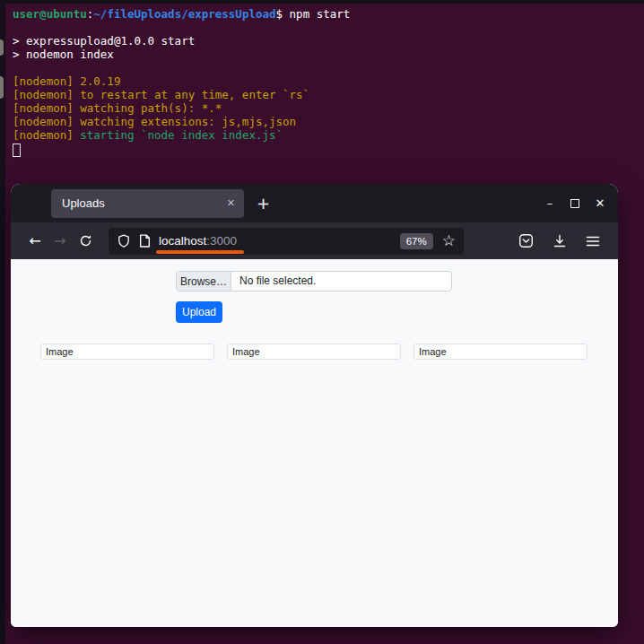 Image resolution: width=644 pixels, height=644 pixels. I want to click on page-info-icon, so click(145, 240).